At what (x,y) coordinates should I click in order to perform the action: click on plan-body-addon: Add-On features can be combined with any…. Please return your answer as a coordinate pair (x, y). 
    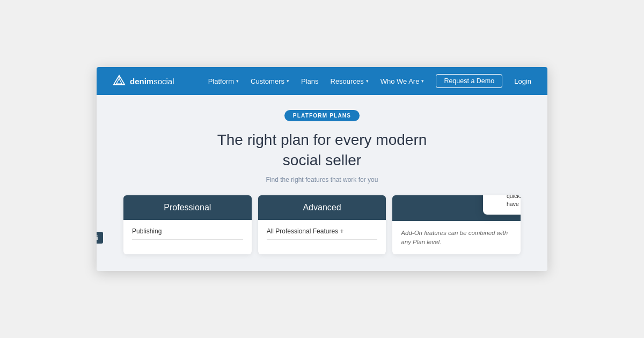
    Looking at the image, I should click on (456, 238).